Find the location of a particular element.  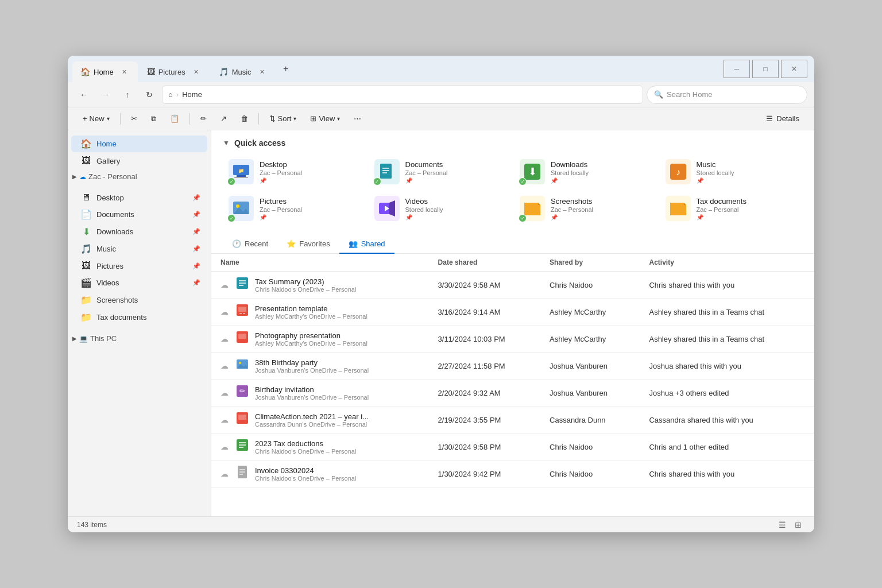

tab-home-close: ✕ is located at coordinates (125, 72).